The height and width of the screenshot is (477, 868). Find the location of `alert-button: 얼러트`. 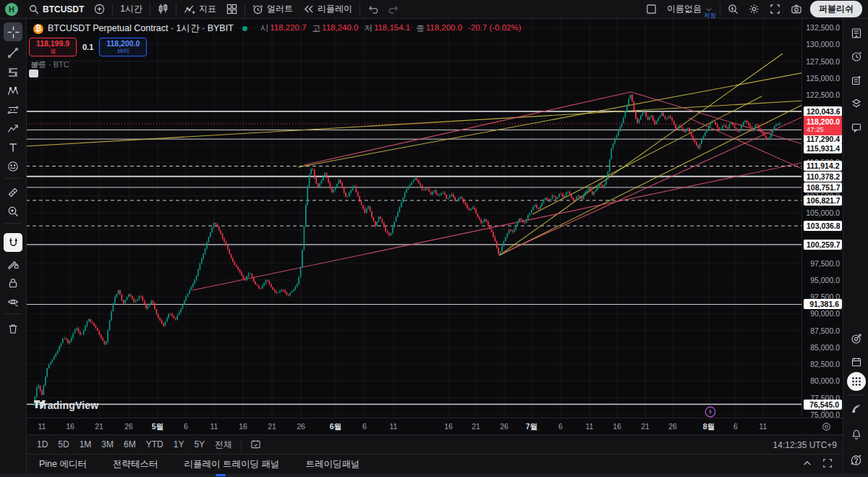

alert-button: 얼러트 is located at coordinates (273, 9).